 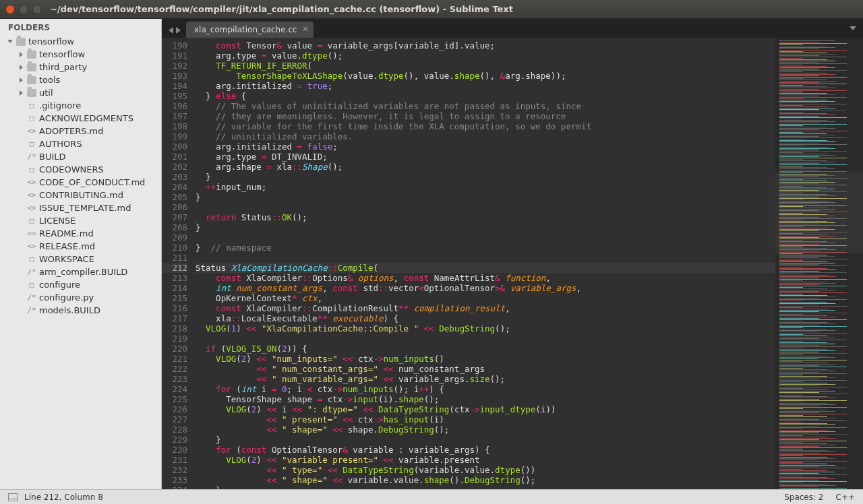 What do you see at coordinates (485, 136) in the screenshot?
I see `code-line: // uninitialized variables.` at bounding box center [485, 136].